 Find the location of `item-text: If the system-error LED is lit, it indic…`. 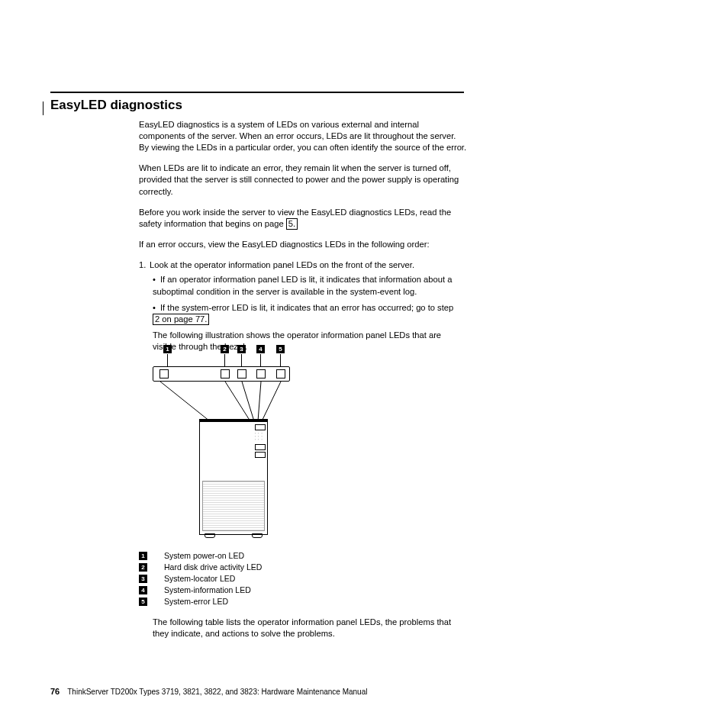

item-text: If the system-error LED is lit, it indic… is located at coordinates (307, 308).